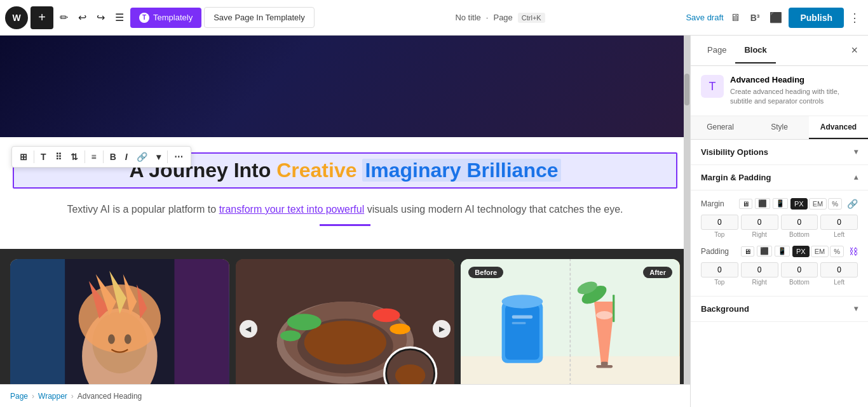 Image resolution: width=868 pixels, height=407 pixels. What do you see at coordinates (759, 235) in the screenshot?
I see `margin-right-label: Right` at bounding box center [759, 235].